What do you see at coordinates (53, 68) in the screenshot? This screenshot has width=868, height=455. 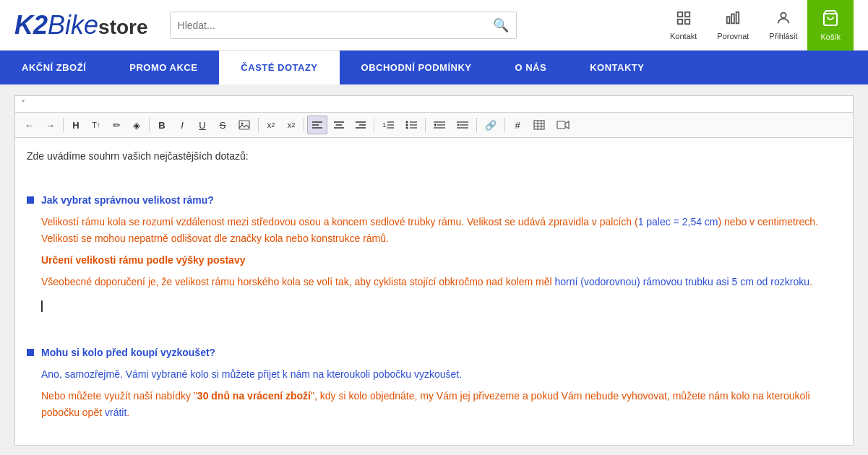 I see `nav-akcni-zbozi: AKČNÍ ZBOŽÍ` at bounding box center [53, 68].